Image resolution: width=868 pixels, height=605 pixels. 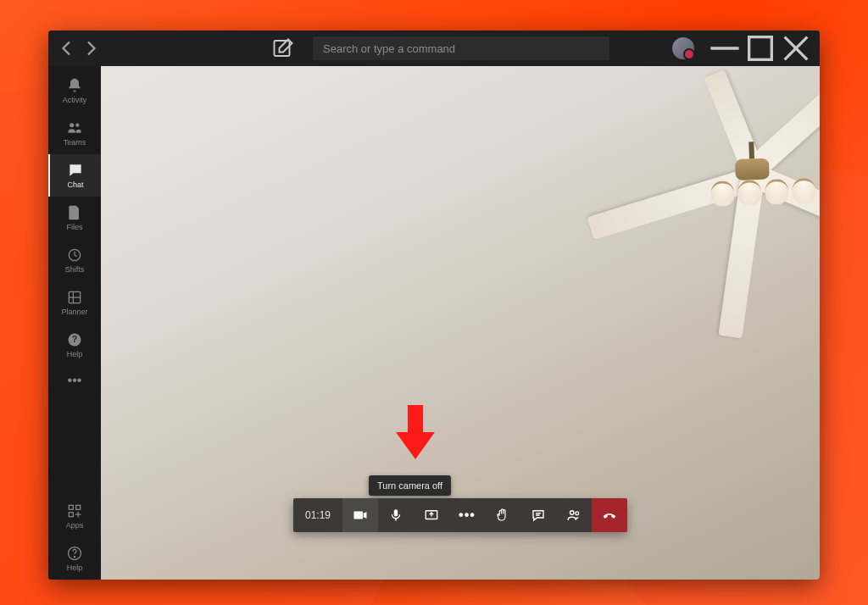 I want to click on hand-icon, so click(x=503, y=515).